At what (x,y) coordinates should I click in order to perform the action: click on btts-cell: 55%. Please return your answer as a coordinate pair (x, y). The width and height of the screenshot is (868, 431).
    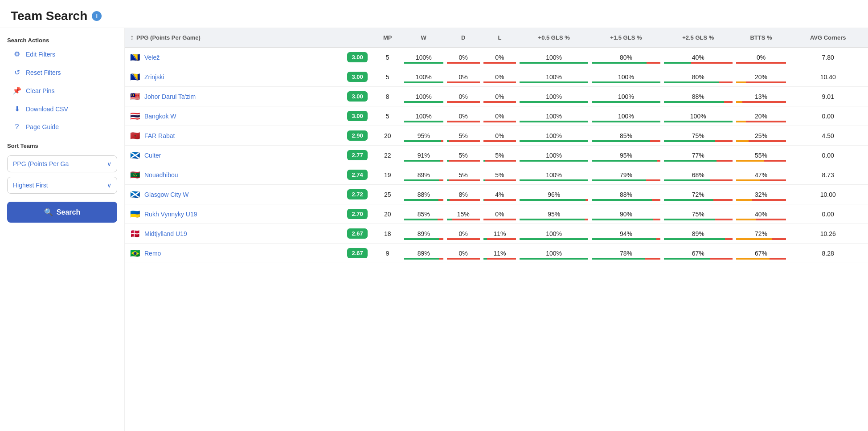
    Looking at the image, I should click on (761, 155).